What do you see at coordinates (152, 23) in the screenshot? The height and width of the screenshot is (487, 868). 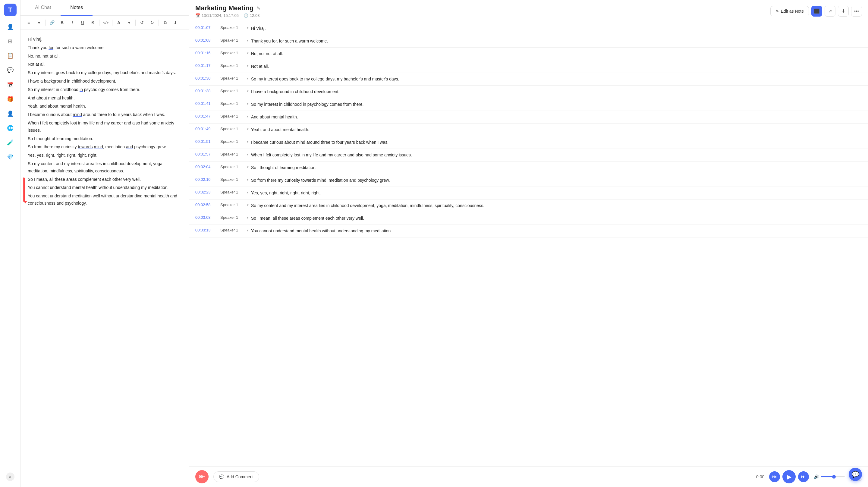 I see `redo-icon: ↻` at bounding box center [152, 23].